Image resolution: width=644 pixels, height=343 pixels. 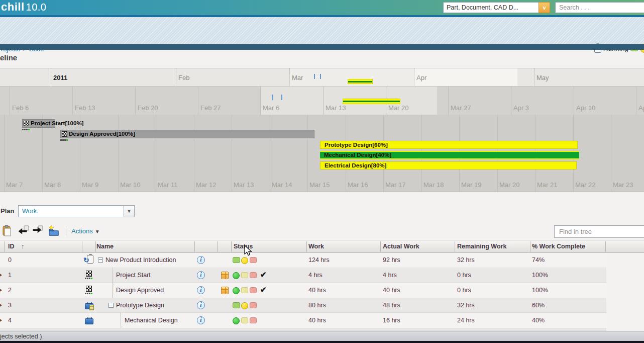 I want to click on day-label: Mar 17, so click(x=395, y=185).